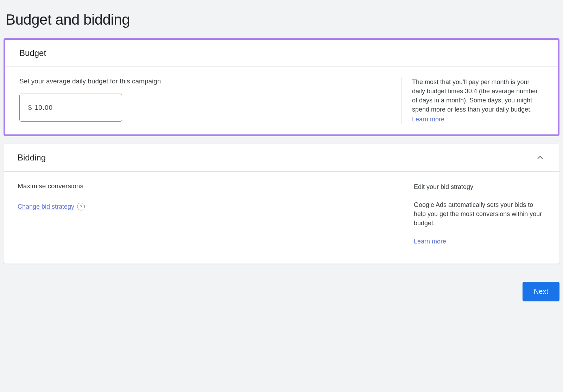 This screenshot has width=563, height=392. I want to click on budget-right-info: The most that you'll pay per month is yo…, so click(472, 101).